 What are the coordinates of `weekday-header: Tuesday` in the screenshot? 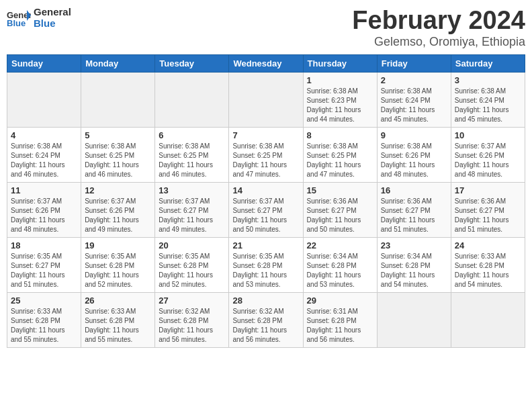 It's located at (192, 63).